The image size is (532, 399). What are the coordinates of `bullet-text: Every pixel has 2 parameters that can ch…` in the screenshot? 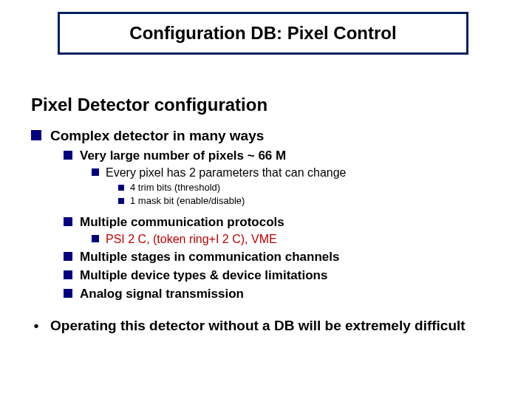 It's located at (226, 173).